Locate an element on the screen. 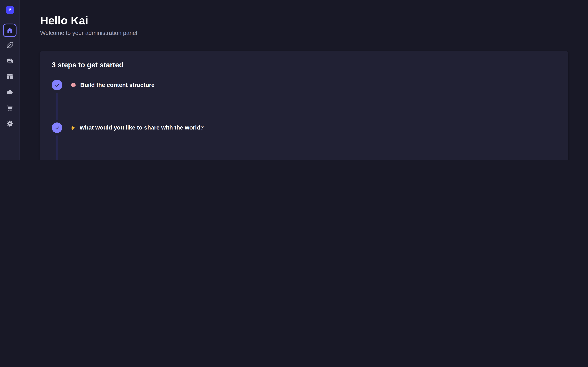 The height and width of the screenshot is (367, 588). sidebar-item-settings is located at coordinates (10, 123).